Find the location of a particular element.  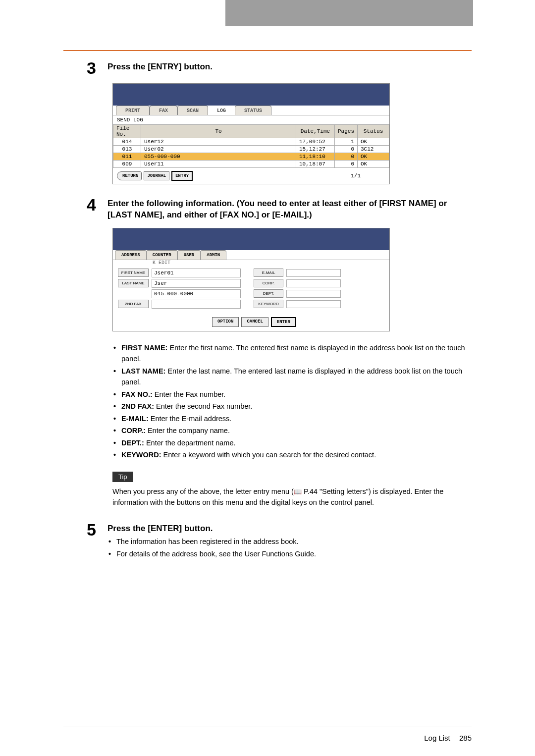

address-form: FIRST NAME Jser01 E-MAIL LAST NAME Jser … is located at coordinates (251, 290).